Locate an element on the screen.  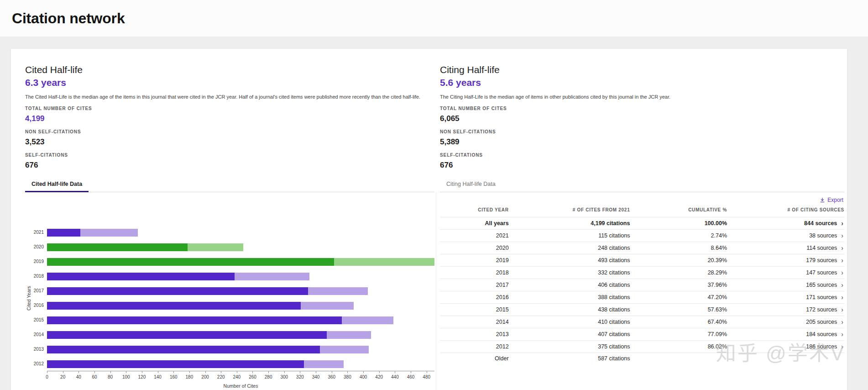
sources-link: 165 sources is located at coordinates (821, 285).